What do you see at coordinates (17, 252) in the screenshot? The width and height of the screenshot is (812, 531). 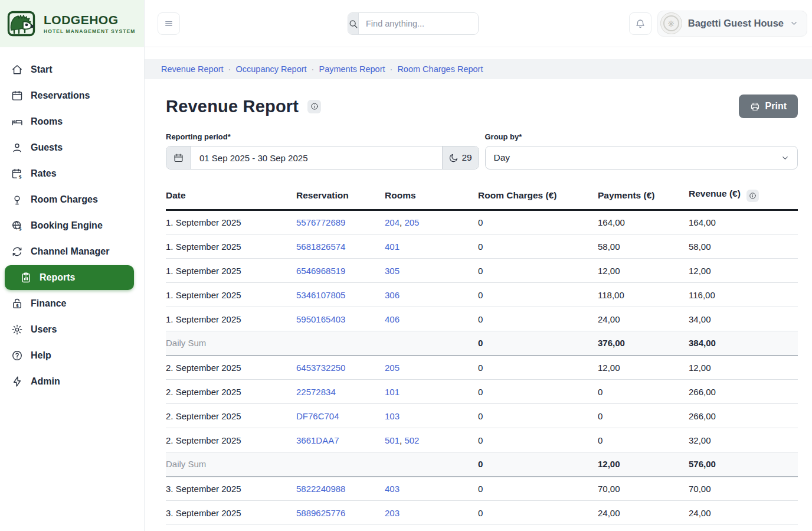 I see `sync-arrows-icon` at bounding box center [17, 252].